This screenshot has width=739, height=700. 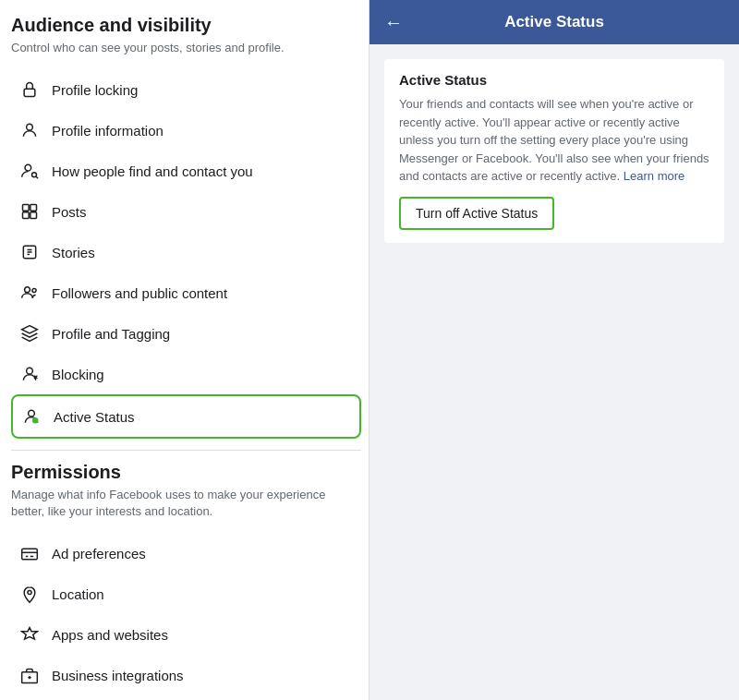 What do you see at coordinates (139, 294) in the screenshot?
I see `sidebar-item-label: Followers and public content` at bounding box center [139, 294].